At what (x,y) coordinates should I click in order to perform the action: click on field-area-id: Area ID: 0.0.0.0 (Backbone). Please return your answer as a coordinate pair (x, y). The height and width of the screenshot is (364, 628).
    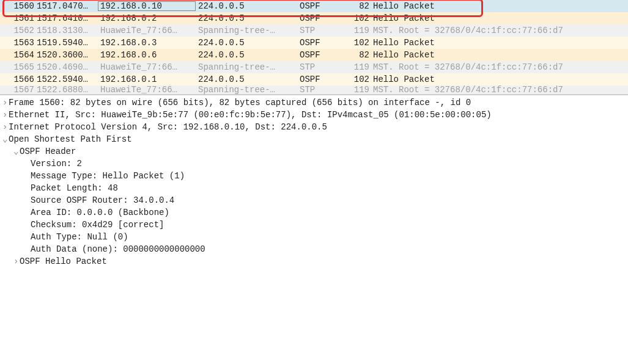
    Looking at the image, I should click on (314, 213).